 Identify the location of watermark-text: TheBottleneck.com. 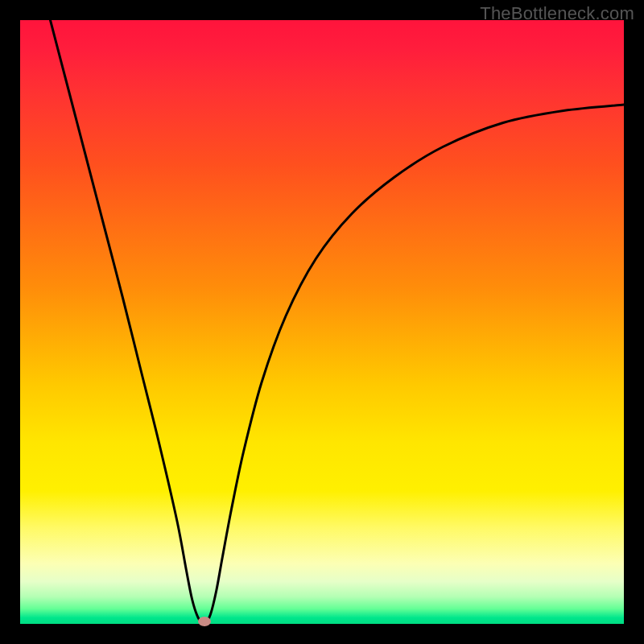
(557, 14).